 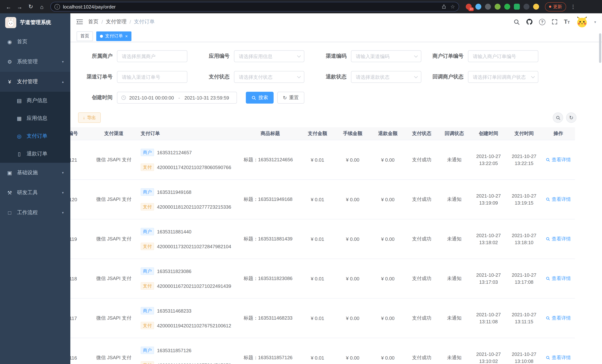 What do you see at coordinates (489, 318) in the screenshot?
I see `create-time: 2021-10-27 13:11:08` at bounding box center [489, 318].